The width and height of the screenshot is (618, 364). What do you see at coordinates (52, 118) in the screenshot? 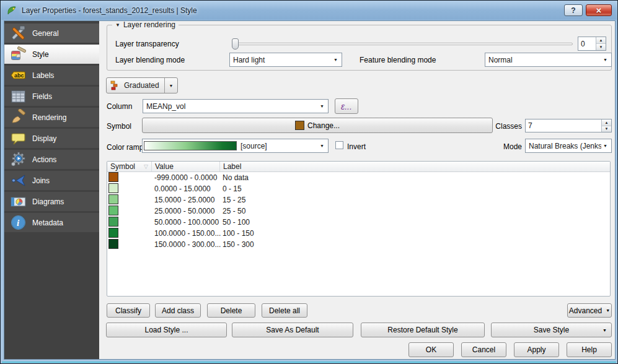
I see `sidebar-item-rendering: Rendering` at bounding box center [52, 118].